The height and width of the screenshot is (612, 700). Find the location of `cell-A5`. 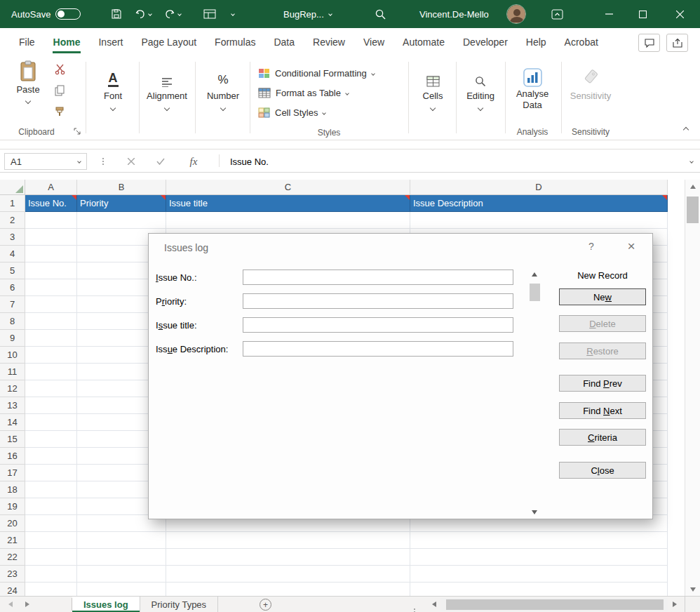

cell-A5 is located at coordinates (51, 271).